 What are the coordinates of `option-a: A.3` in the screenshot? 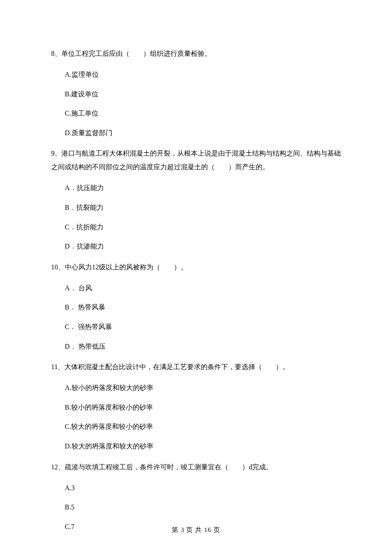 It's located at (196, 488).